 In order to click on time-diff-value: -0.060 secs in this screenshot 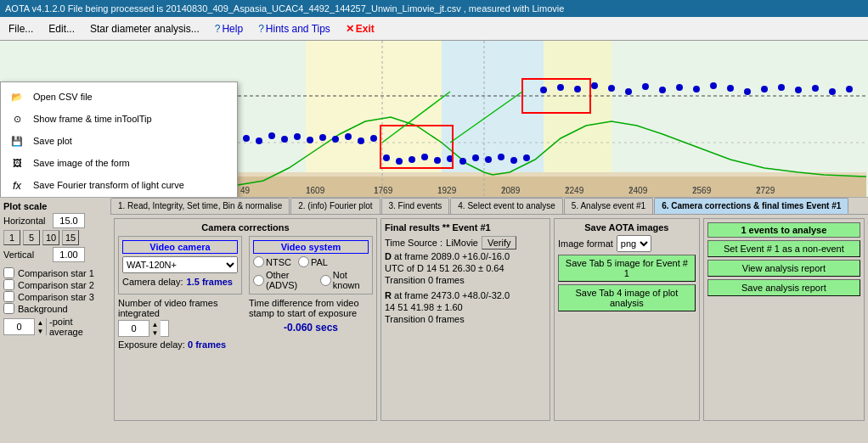, I will do `click(311, 328)`.